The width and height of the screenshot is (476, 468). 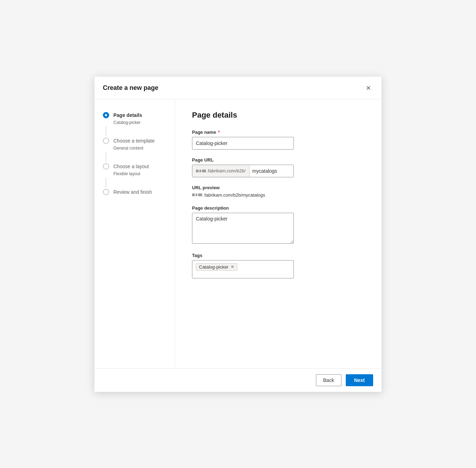 What do you see at coordinates (106, 166) in the screenshot?
I see `step-dot-layout` at bounding box center [106, 166].